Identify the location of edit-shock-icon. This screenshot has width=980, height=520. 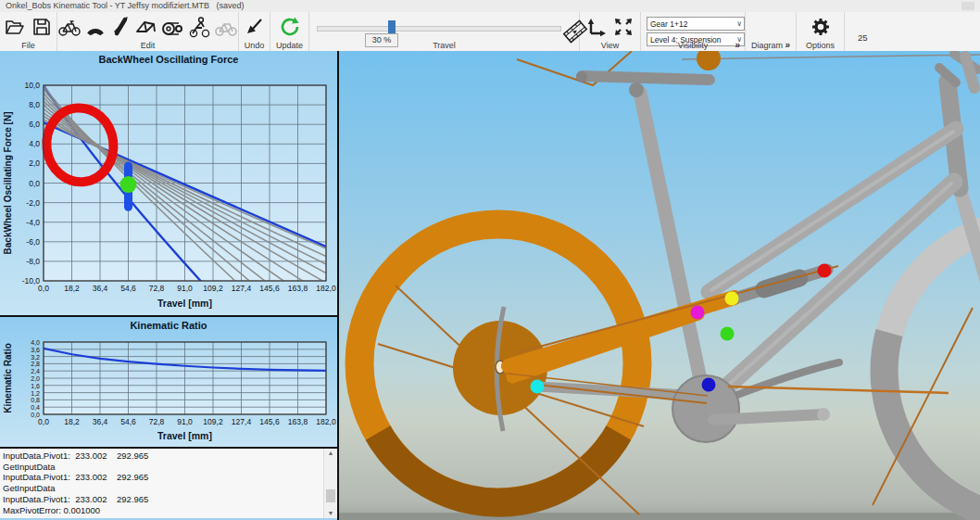
(120, 27).